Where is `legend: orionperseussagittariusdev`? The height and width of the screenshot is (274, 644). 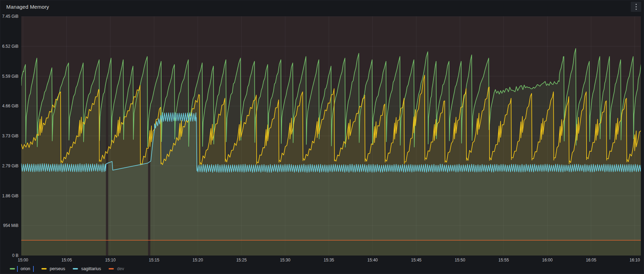
legend: orionperseussagittariusdev is located at coordinates (71, 269).